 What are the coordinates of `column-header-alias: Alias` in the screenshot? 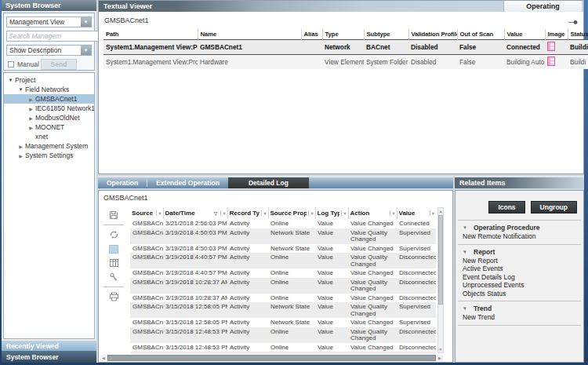 It's located at (312, 35).